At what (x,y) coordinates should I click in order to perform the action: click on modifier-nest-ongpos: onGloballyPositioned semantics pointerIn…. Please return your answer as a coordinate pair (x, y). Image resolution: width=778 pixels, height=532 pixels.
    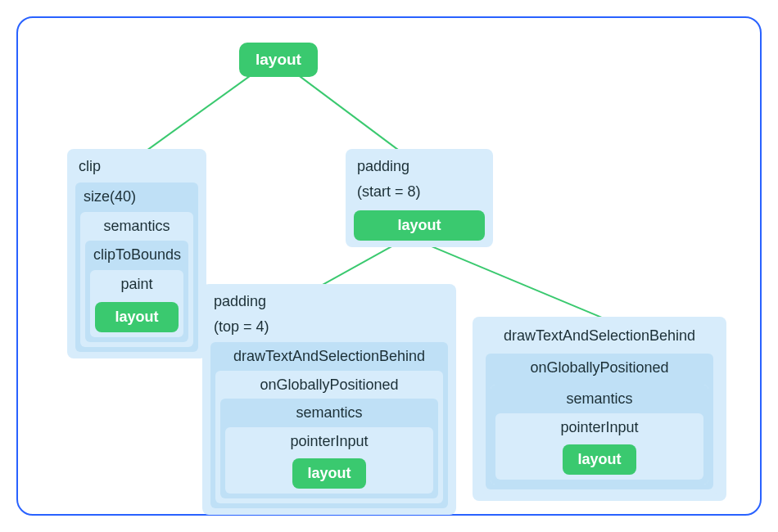
    Looking at the image, I should click on (329, 437).